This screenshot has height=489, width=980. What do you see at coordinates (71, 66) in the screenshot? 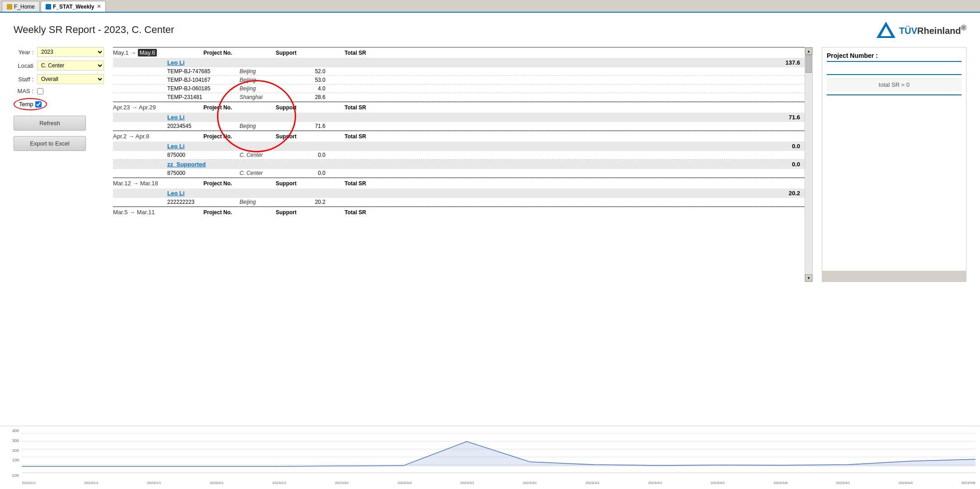
I see `location-select: C. Center` at bounding box center [71, 66].